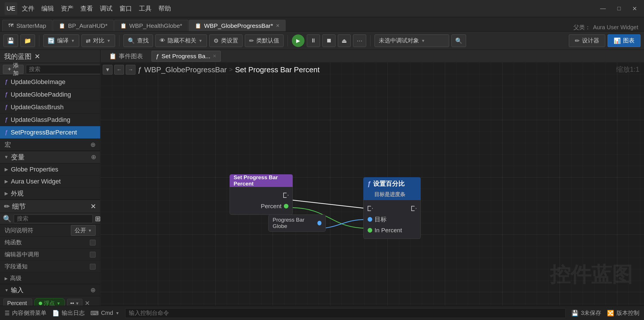 This screenshot has height=320, width=644. What do you see at coordinates (344, 41) in the screenshot?
I see `eject-button: ⏏` at bounding box center [344, 41].